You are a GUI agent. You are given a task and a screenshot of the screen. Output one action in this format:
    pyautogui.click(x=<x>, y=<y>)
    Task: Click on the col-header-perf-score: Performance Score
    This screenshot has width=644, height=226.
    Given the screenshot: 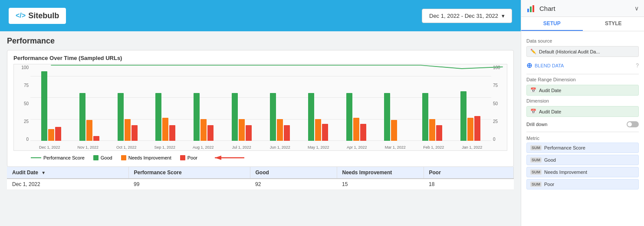 What is the action you would take?
    pyautogui.click(x=189, y=173)
    